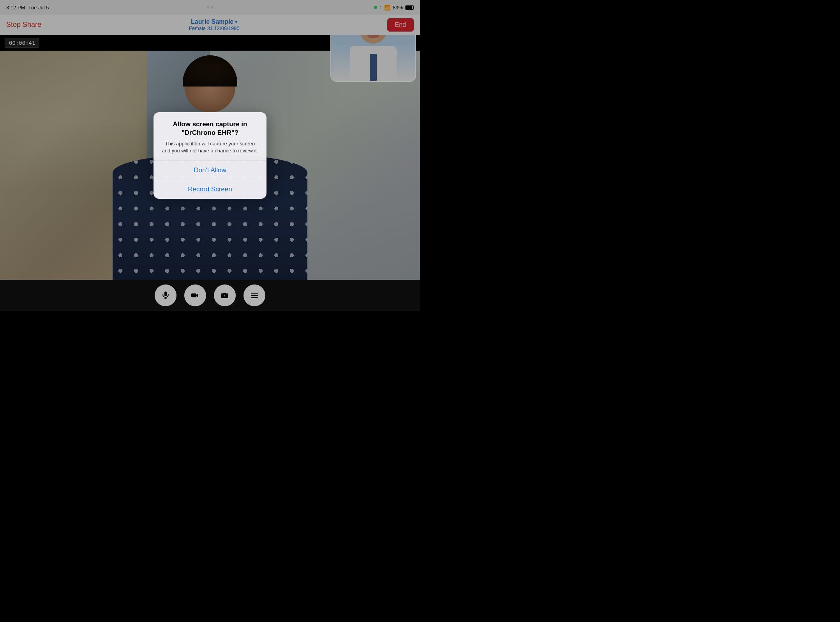  What do you see at coordinates (210, 156) in the screenshot?
I see `permission-dialog: Allow screen capture in"DrChrono EHR"? T…` at bounding box center [210, 156].